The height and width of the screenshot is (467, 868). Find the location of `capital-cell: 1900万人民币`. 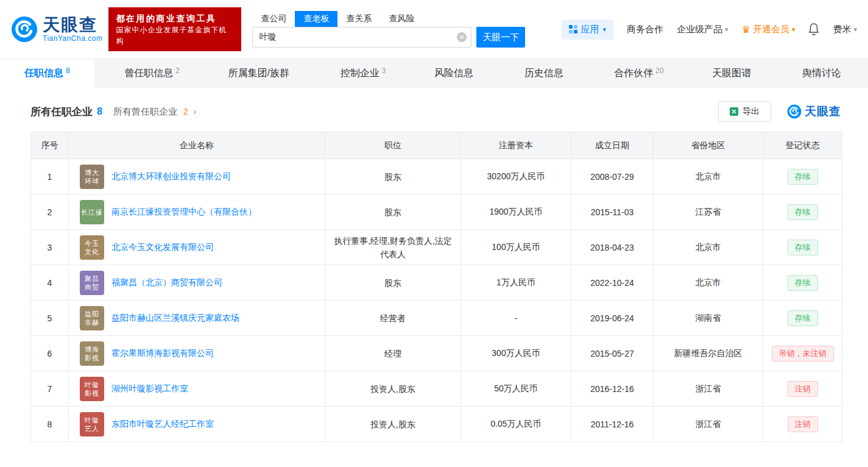

capital-cell: 1900万人民币 is located at coordinates (517, 212).